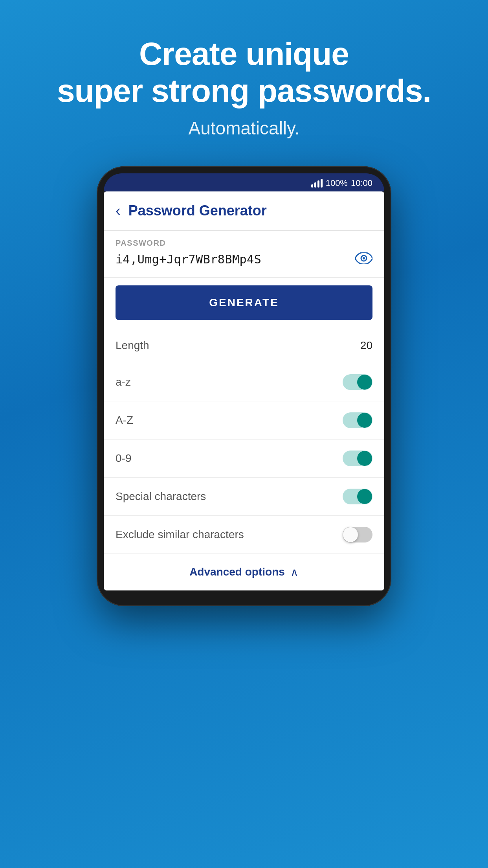 The height and width of the screenshot is (868, 488). Describe the element at coordinates (244, 243) in the screenshot. I see `password-label: PASSWORD` at that location.